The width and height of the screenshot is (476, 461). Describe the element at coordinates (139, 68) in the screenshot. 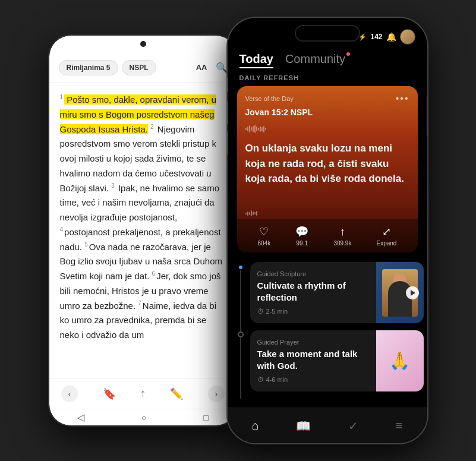

I see `translation-badge: NSPL` at that location.